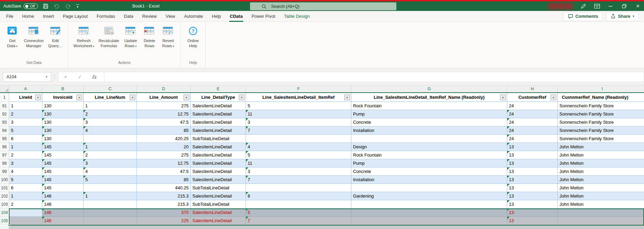 The height and width of the screenshot is (229, 644). Describe the element at coordinates (26, 163) in the screenshot. I see `cell-A98: 3` at that location.